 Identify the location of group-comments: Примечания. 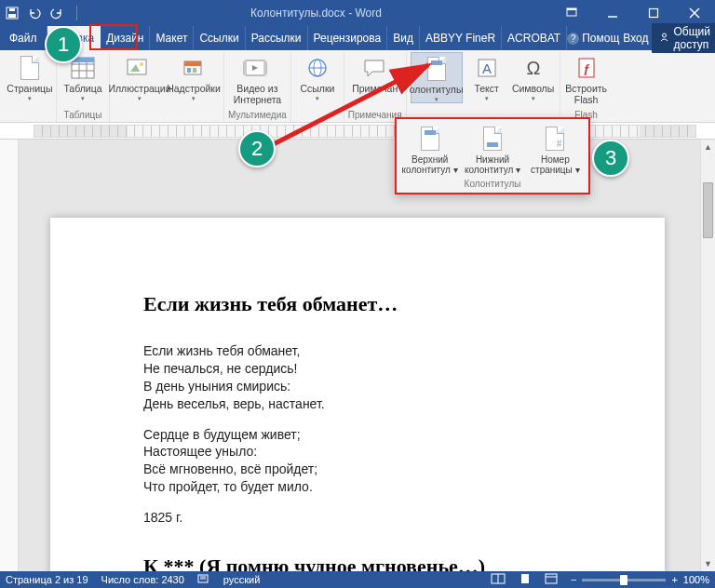
(375, 115).